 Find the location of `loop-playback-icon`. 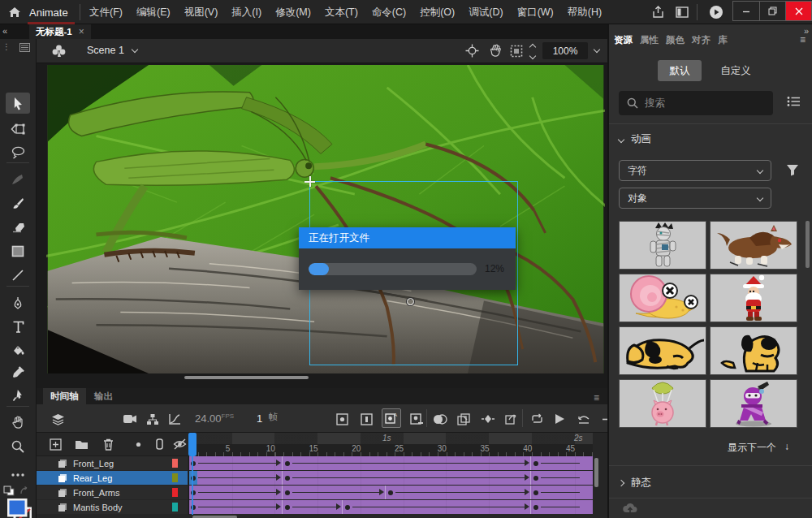

loop-playback-icon is located at coordinates (537, 419).